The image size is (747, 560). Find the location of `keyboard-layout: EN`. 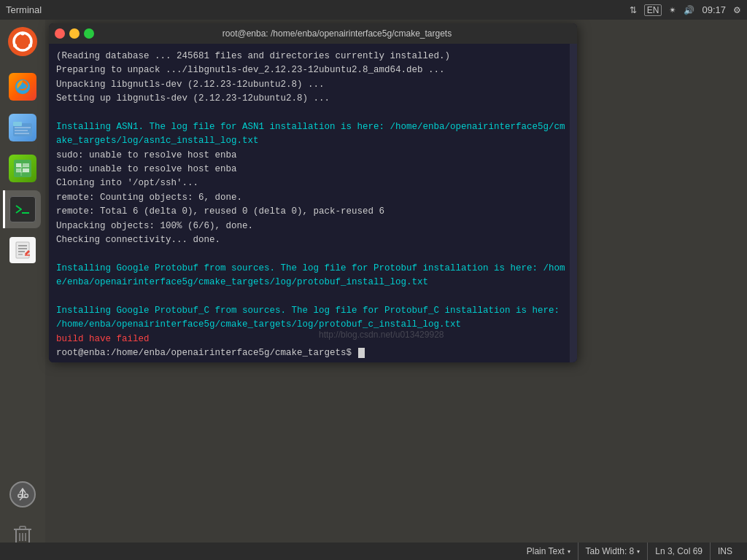

keyboard-layout: EN is located at coordinates (654, 10).